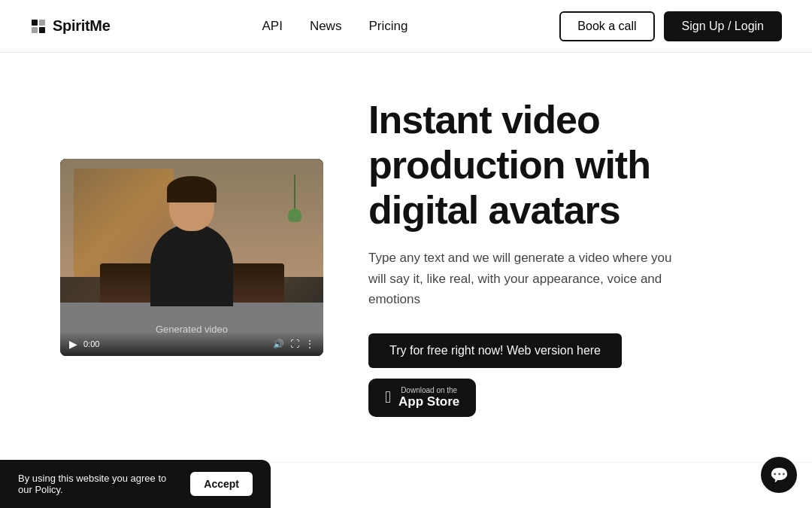 Image resolution: width=812 pixels, height=508 pixels. What do you see at coordinates (81, 26) in the screenshot?
I see `logo-text: SpiritMe` at bounding box center [81, 26].